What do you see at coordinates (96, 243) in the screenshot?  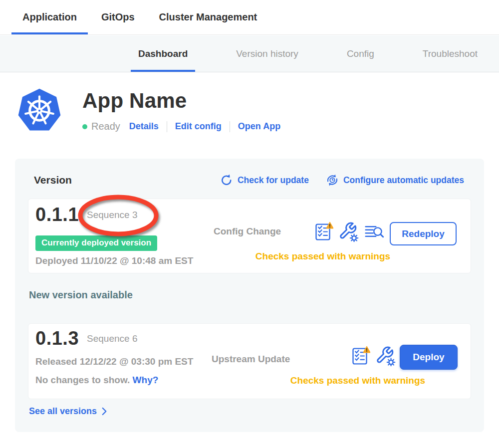 I see `currently-deployed-badge: Currently deployed version` at bounding box center [96, 243].